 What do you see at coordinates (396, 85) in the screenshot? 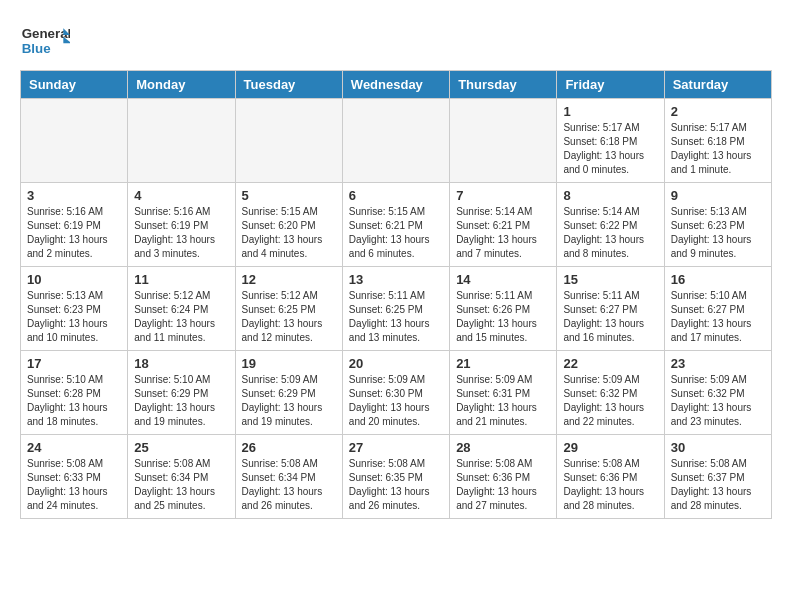
I see `calendar-header-row: SundayMondayTuesdayWednesdayThursdayFrid…` at bounding box center [396, 85].